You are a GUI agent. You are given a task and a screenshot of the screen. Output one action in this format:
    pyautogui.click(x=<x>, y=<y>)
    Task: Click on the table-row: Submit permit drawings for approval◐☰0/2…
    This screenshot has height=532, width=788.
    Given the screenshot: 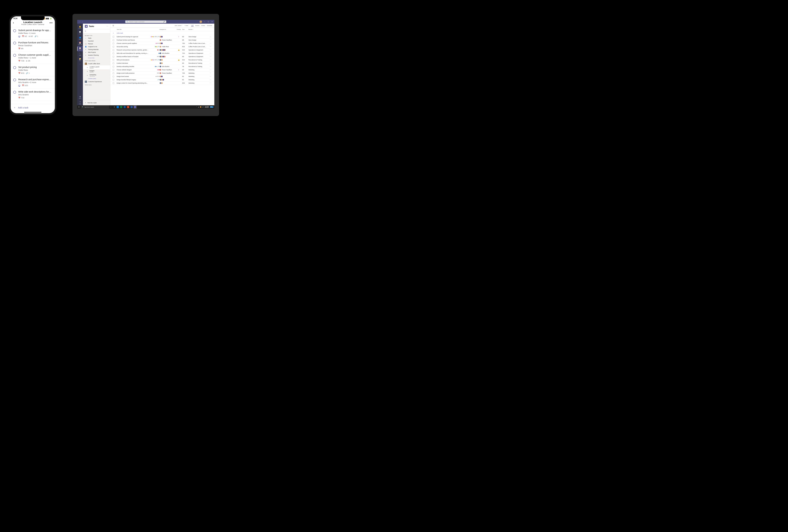 What is the action you would take?
    pyautogui.click(x=162, y=37)
    